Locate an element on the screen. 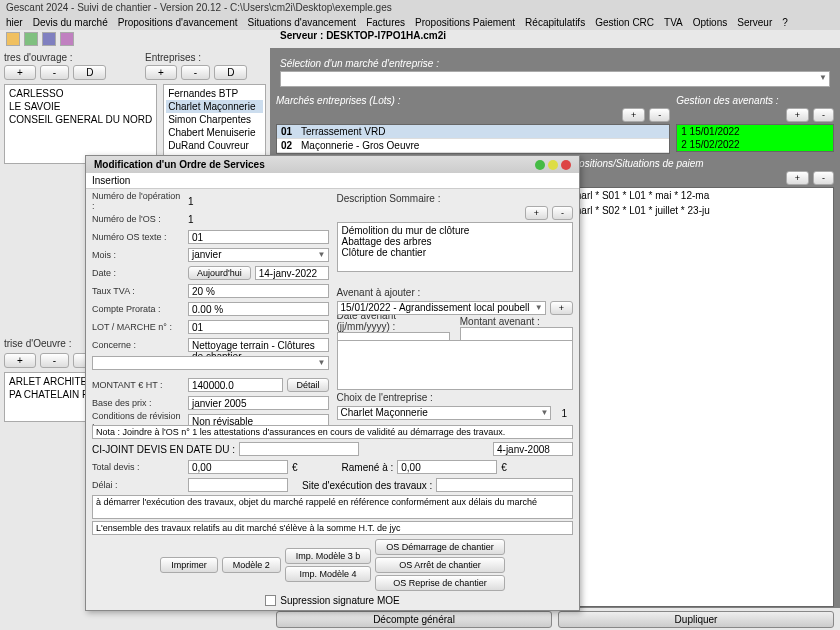  menu-item: Propositions Paiement is located at coordinates (465, 22).